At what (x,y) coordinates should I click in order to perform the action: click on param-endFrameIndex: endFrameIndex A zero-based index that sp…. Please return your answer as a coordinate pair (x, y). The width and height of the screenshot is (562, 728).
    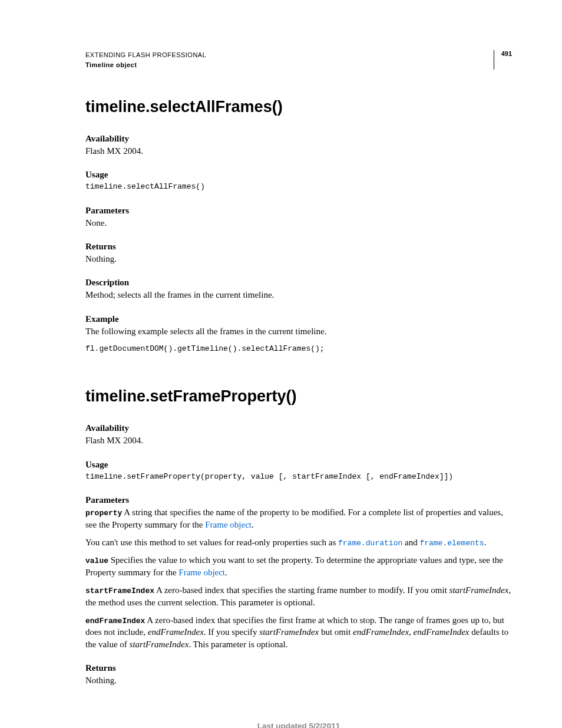
    Looking at the image, I should click on (299, 632).